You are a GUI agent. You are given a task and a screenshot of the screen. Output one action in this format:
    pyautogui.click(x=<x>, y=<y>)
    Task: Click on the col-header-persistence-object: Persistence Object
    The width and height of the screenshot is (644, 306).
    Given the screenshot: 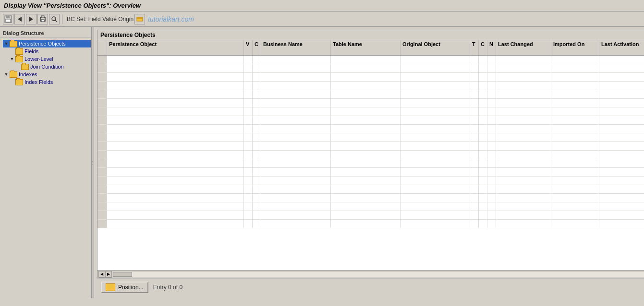 What is the action you would take?
    pyautogui.click(x=176, y=48)
    